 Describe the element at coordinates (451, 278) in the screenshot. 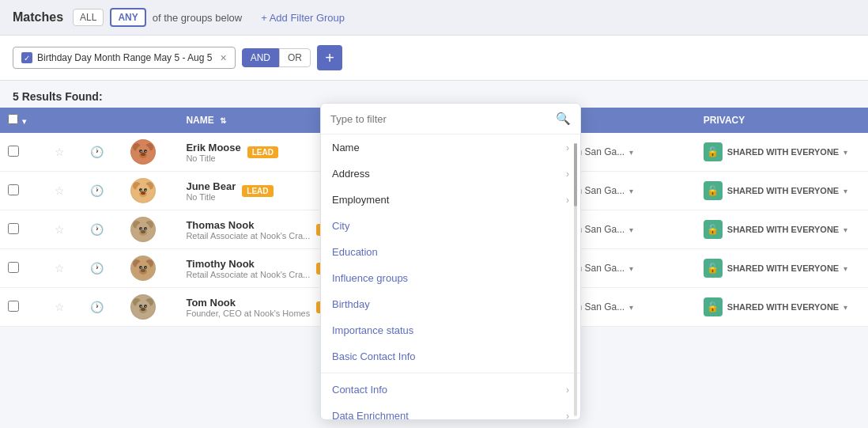

I see `dropdown-item: Influence groups` at that location.